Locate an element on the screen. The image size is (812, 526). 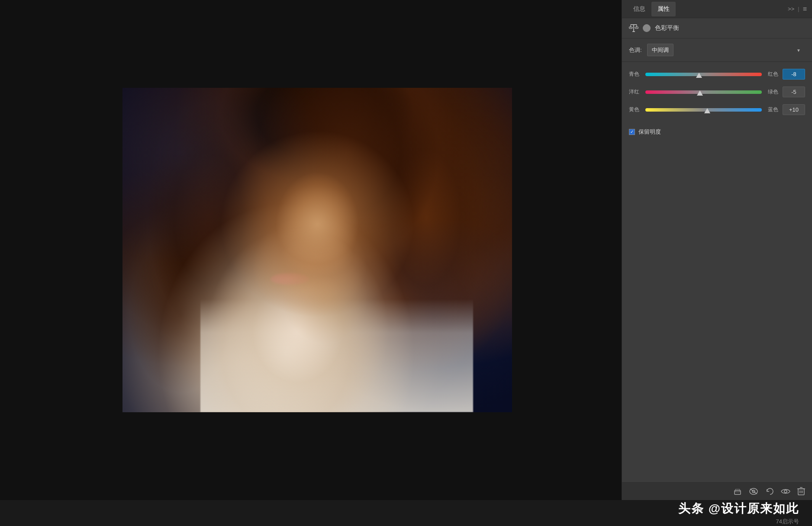
eye-icon is located at coordinates (786, 491).